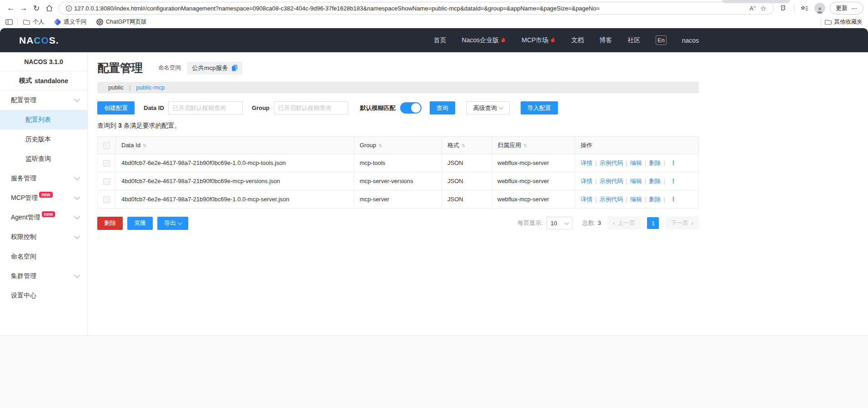 Image resolution: width=868 pixels, height=408 pixels. I want to click on more-menu-icon: ⋯, so click(854, 8).